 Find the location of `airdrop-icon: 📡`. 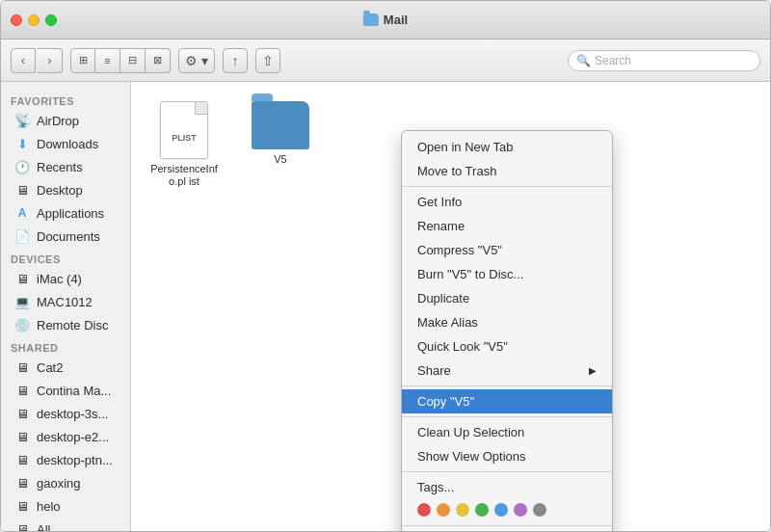

airdrop-icon: 📡 is located at coordinates (22, 120).